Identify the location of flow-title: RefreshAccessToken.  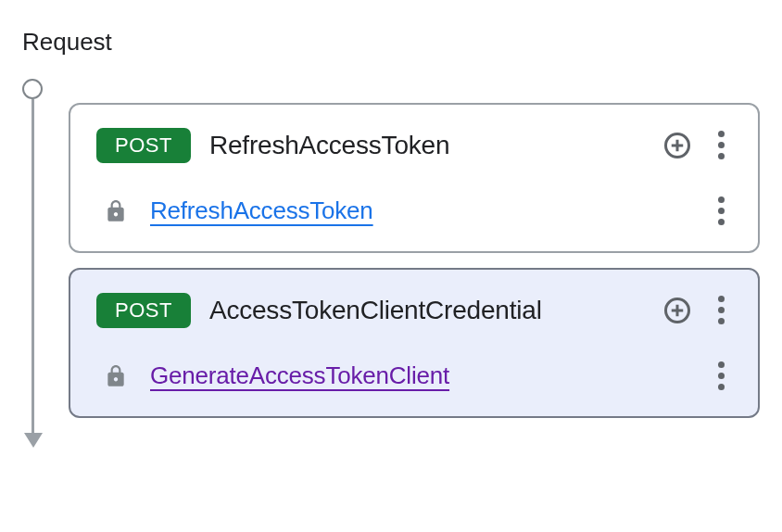
(427, 146).